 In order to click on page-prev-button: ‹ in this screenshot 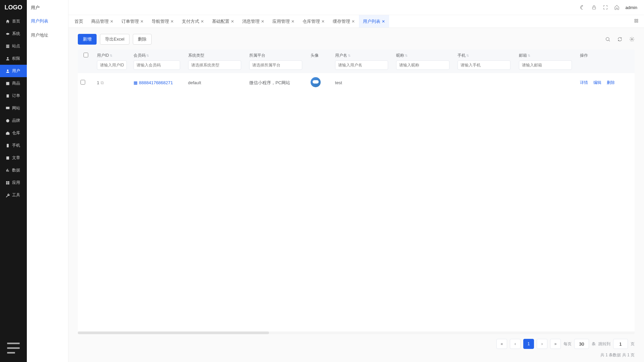, I will do `click(515, 344)`.